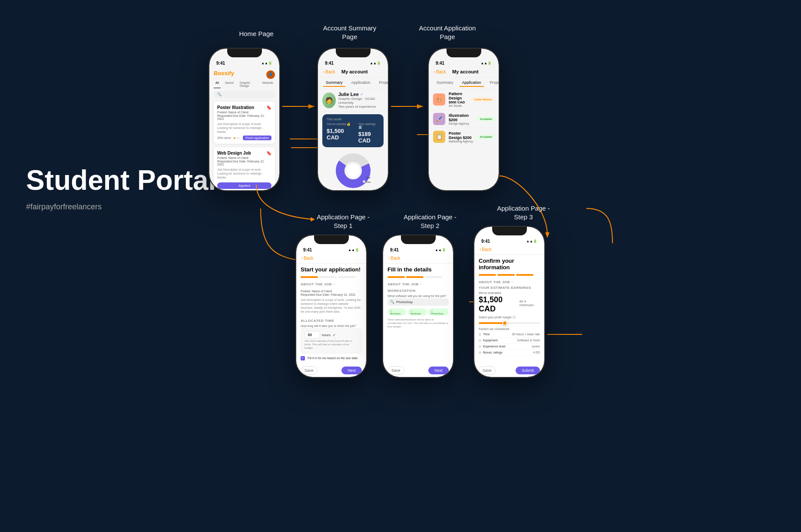 This screenshot has width=801, height=532. Describe the element at coordinates (339, 133) in the screenshot. I see `earned-stat: You've earned 💰 $1,500 CAD` at that location.